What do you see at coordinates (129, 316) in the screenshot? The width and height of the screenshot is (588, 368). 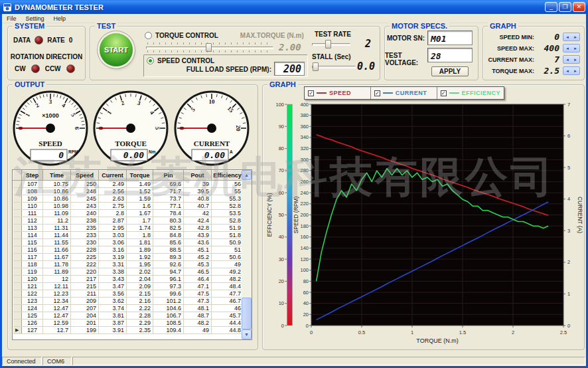 I see `table-row: 12512.472043.812.28106.748.745.7` at bounding box center [129, 316].